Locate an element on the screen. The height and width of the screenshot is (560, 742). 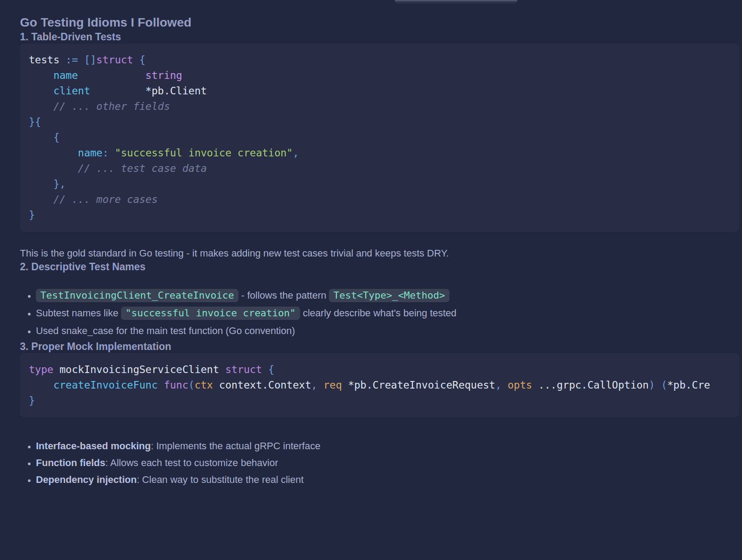
section-2-heading: 2. Descriptive Test Names is located at coordinates (379, 267).